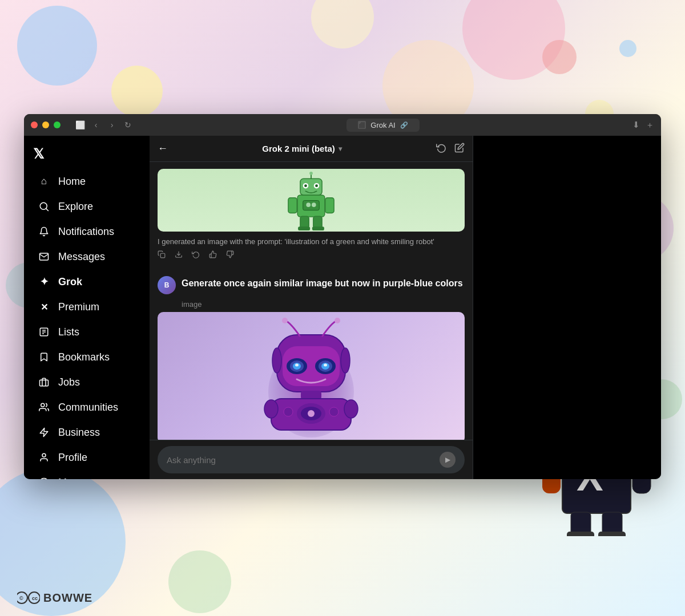 This screenshot has height=616, width=685. I want to click on dislike-icon, so click(230, 256).